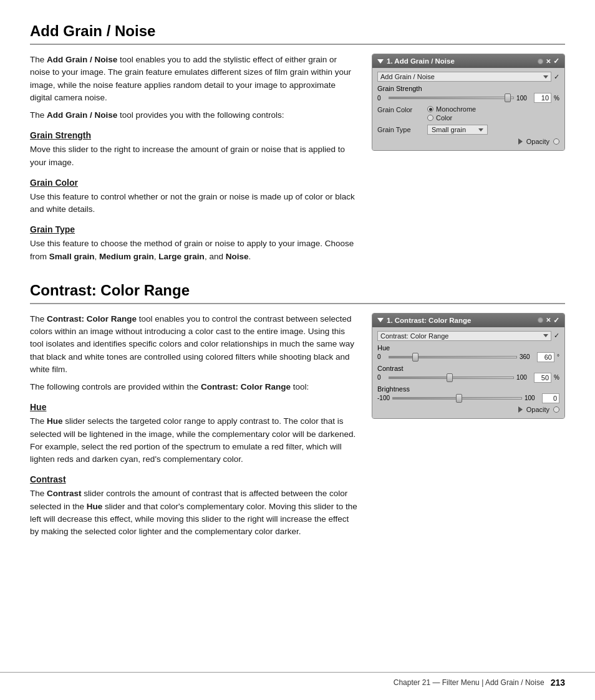  I want to click on panel-apply-check: ✓, so click(556, 77).